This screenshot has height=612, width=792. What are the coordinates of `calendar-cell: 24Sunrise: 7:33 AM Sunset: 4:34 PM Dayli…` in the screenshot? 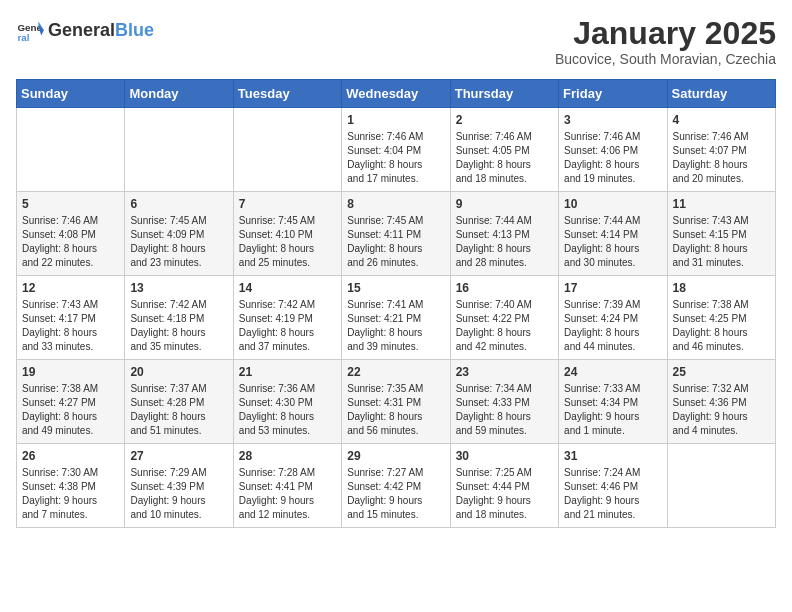 It's located at (613, 402).